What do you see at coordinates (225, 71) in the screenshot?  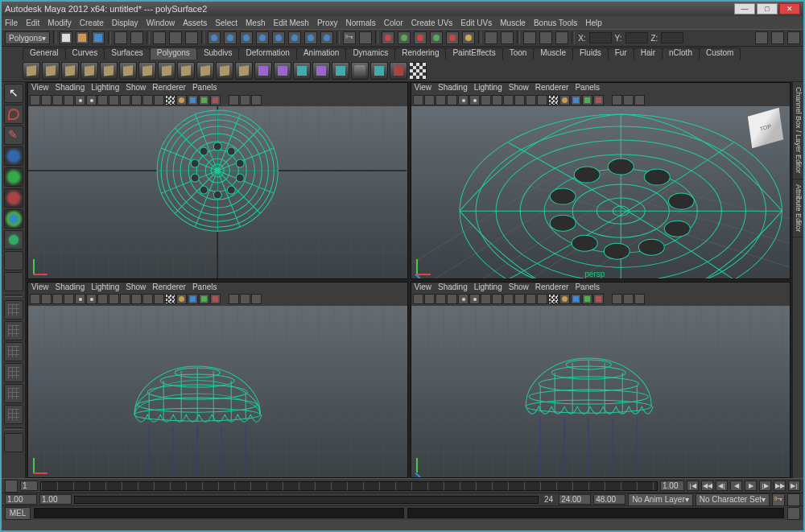 I see `shelf-soccer-icon` at bounding box center [225, 71].